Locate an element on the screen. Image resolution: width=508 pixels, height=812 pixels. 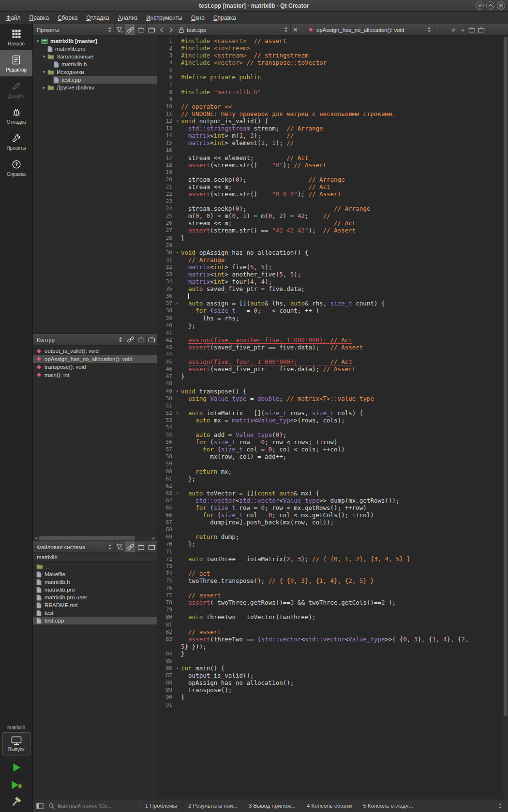
code-line: 81 is located at coordinates (330, 624).